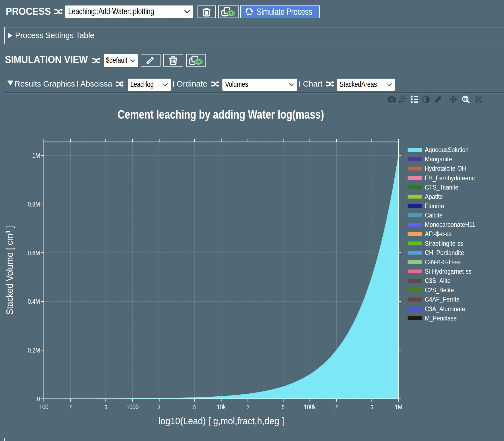 The image size is (504, 441). I want to click on svg-text: 10k, so click(221, 407).